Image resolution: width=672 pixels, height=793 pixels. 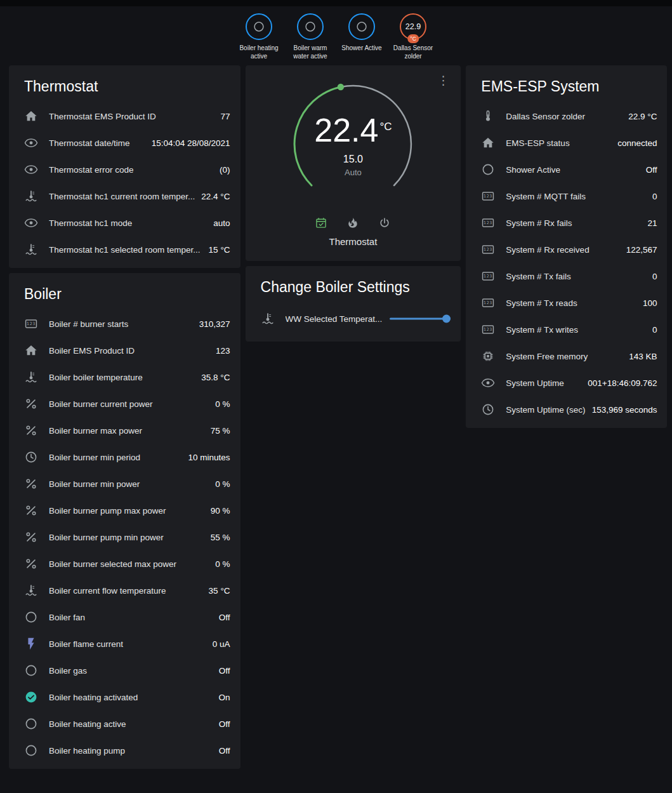 What do you see at coordinates (124, 183) in the screenshot?
I see `entity-list: Thermostat EMS Product ID 77 Thermostat …` at bounding box center [124, 183].